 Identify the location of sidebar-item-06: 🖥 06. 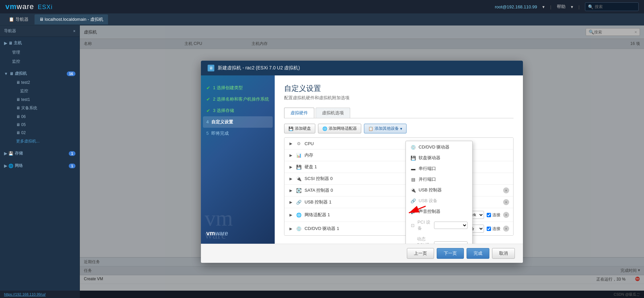
(40, 117).